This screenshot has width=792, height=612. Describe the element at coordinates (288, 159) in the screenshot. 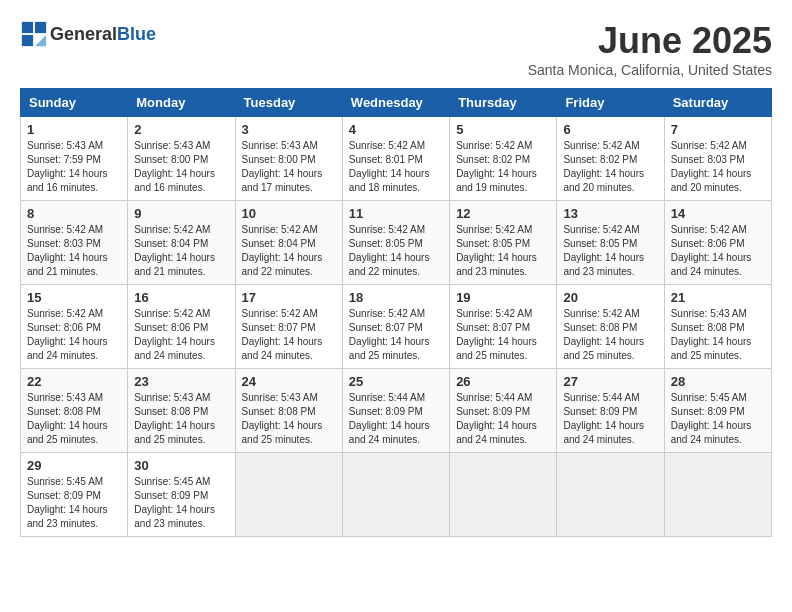

I see `table-row: 3 Sunrise: 5:43 AM Sunset: 8:00 PM Dayli…` at that location.